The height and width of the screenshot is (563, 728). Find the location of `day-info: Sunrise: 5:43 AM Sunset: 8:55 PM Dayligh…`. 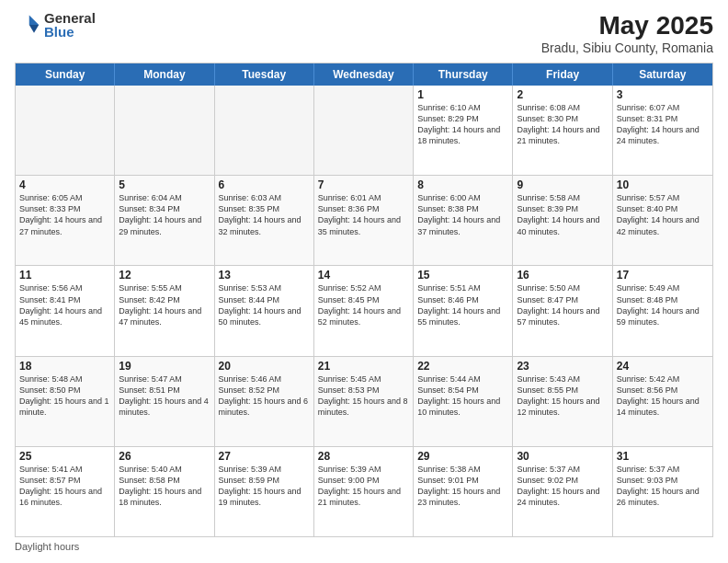

day-info: Sunrise: 5:43 AM Sunset: 8:55 PM Dayligh… is located at coordinates (563, 396).